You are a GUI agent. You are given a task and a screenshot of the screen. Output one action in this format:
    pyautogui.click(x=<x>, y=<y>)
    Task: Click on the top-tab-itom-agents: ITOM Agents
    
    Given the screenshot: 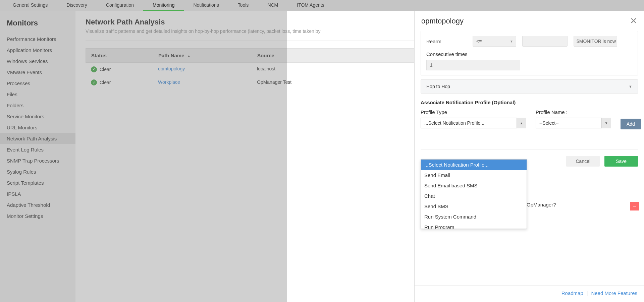 What is the action you would take?
    pyautogui.click(x=311, y=5)
    